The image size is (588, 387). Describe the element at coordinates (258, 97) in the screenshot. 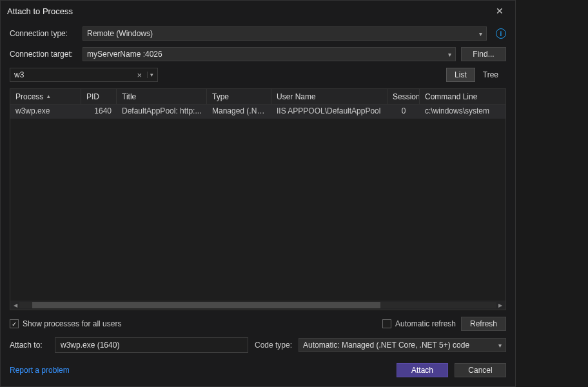

I see `grid-header: Process▲ PID Title Type User Name Sessio…` at that location.